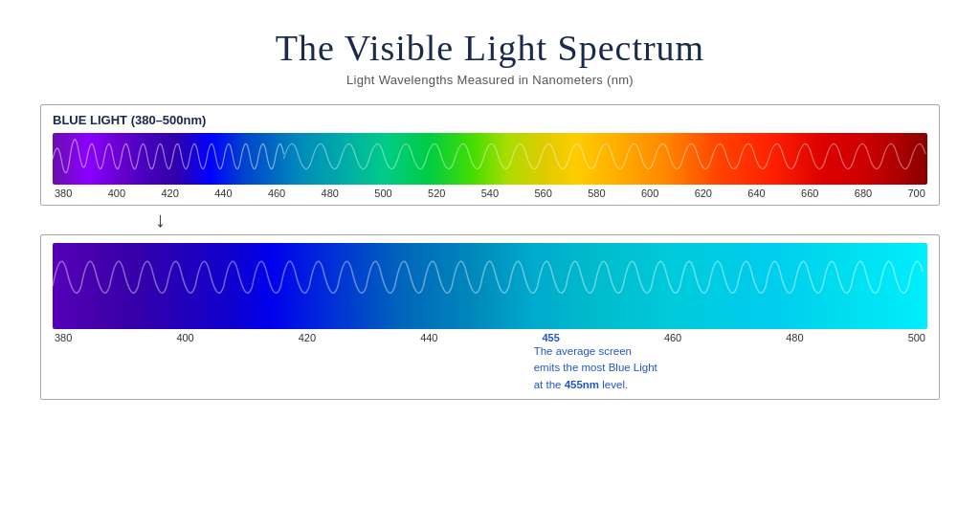 This screenshot has width=980, height=507. Describe the element at coordinates (161, 220) in the screenshot. I see `arrow-down-icon: ↓` at that location.